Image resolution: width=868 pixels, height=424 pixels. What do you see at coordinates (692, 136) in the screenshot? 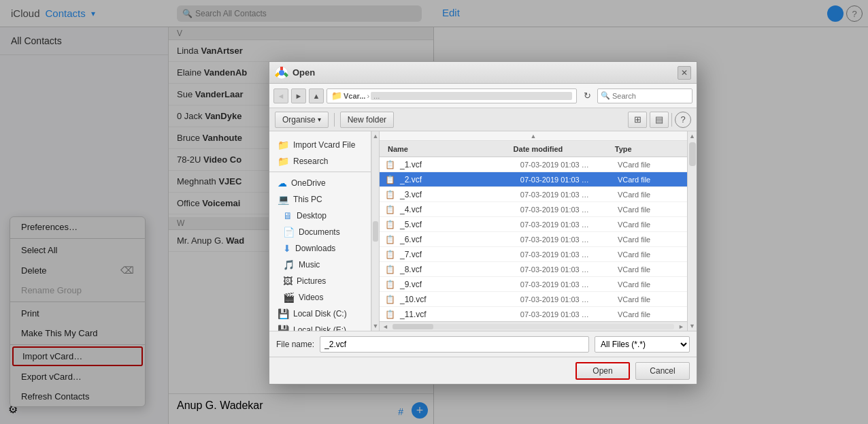
I see `vscroll-up-icon: ▲` at bounding box center [692, 136].